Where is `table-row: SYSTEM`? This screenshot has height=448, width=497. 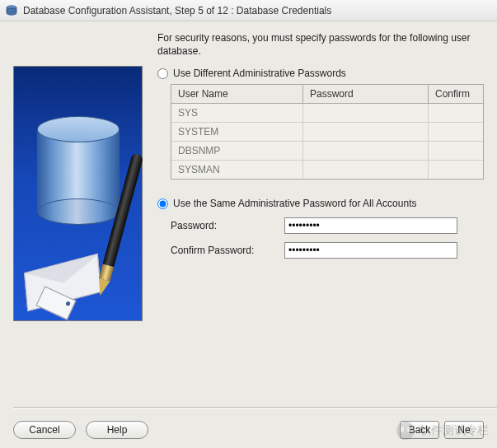
table-row: SYSTEM is located at coordinates (327, 132).